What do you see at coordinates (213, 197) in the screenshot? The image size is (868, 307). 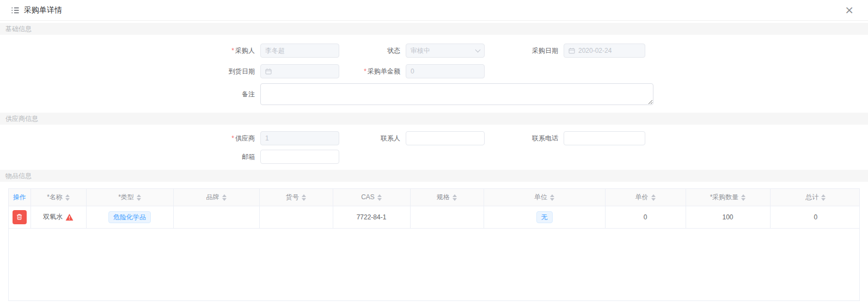 I see `column-label: 品牌` at bounding box center [213, 197].